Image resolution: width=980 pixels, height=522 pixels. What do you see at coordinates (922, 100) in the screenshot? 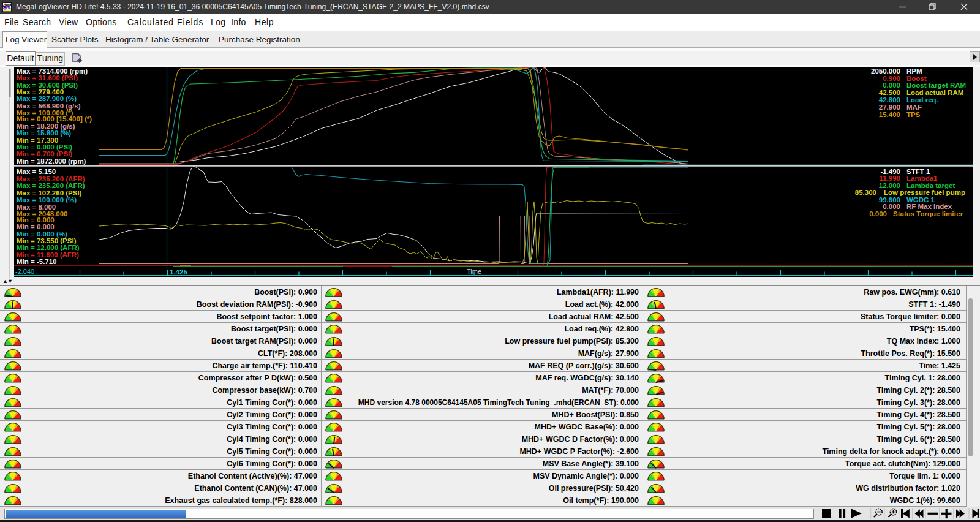
I see `svg-text: Load req.` at bounding box center [922, 100].